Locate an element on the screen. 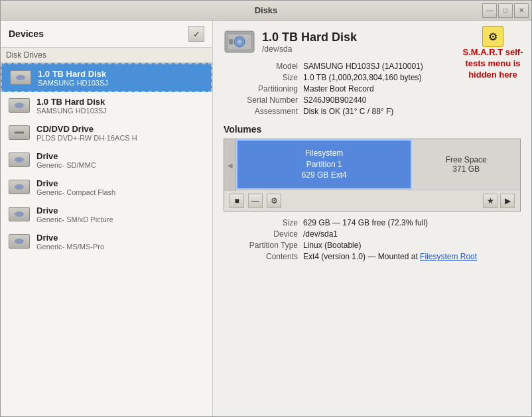 This screenshot has width=532, height=417. volumes-container: ◀ Filesystem Partition 1 629 GB Ext4 Fre… is located at coordinates (372, 175).